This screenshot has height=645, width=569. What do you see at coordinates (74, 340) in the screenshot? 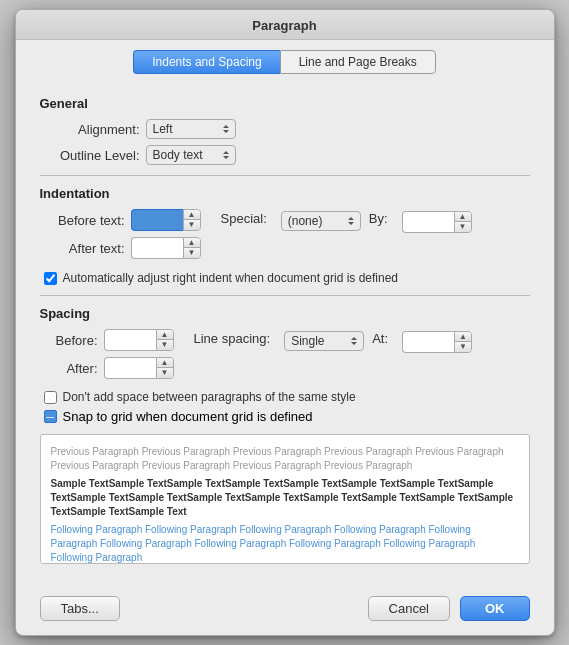
I see `before-label: Before:` at bounding box center [74, 340].